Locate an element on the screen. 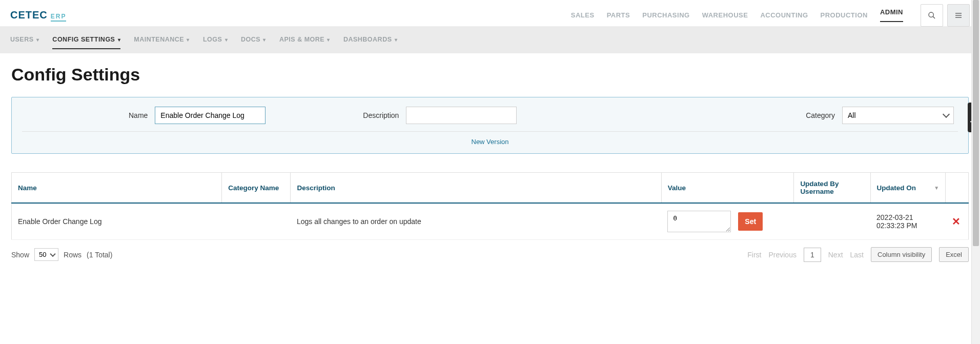  set-button: Set is located at coordinates (750, 221).